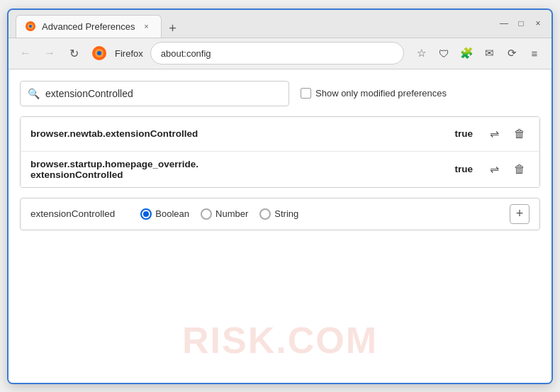 The height and width of the screenshot is (392, 560). Describe the element at coordinates (466, 53) in the screenshot. I see `extension-button: 🧩` at that location.